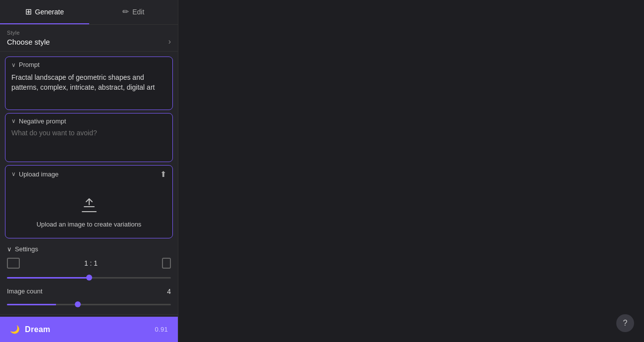 The height and width of the screenshot is (342, 644). Describe the element at coordinates (89, 63) in the screenshot. I see `prompt-header: ∨ Prompt` at that location.